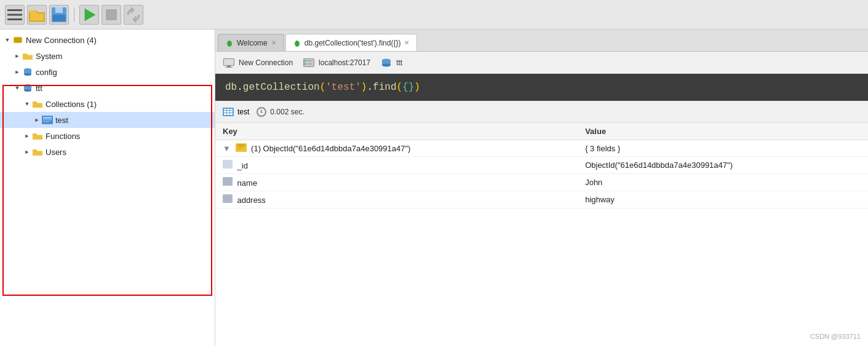  Describe the element at coordinates (37, 120) in the screenshot. I see `tree-arrow-test` at that location.